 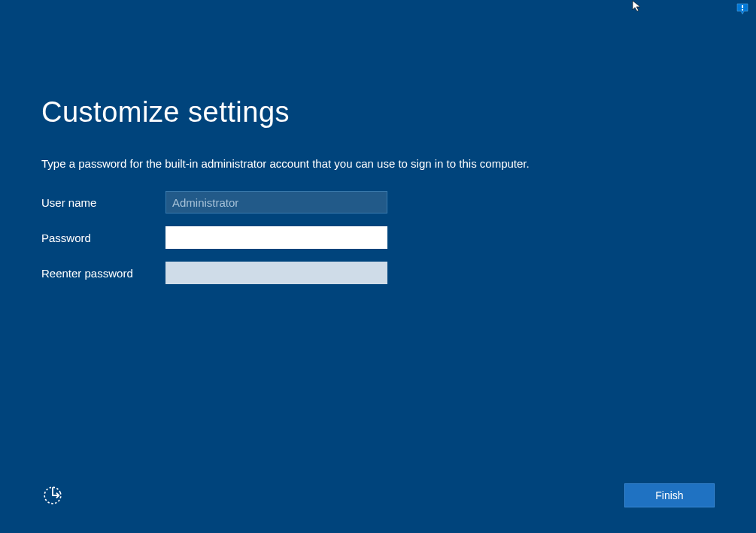 I want to click on password-row: Password, so click(x=378, y=238).